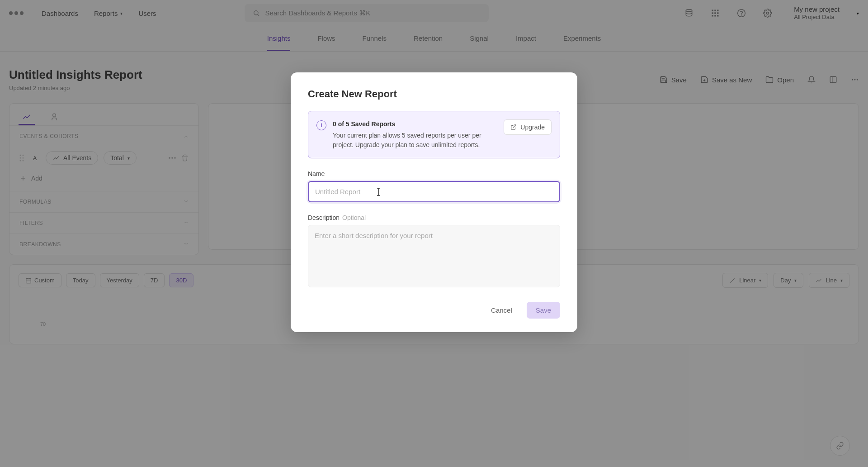  I want to click on banner-title: 0 of 5 Saved Reports, so click(415, 124).